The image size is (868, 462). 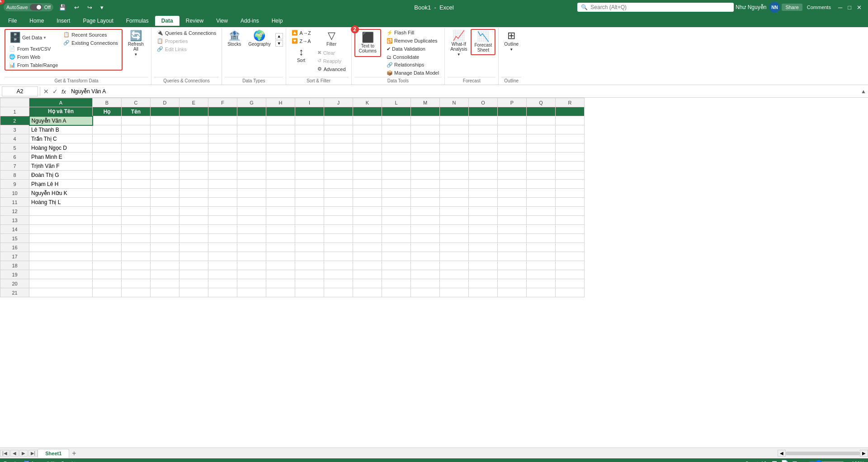 What do you see at coordinates (61, 139) in the screenshot?
I see `cell: Trần Thị C` at bounding box center [61, 139].